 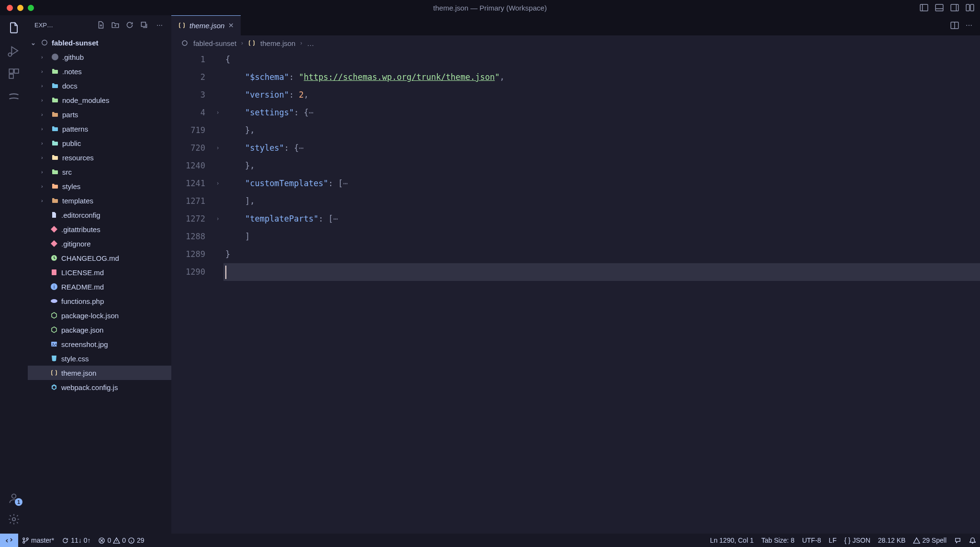 What do you see at coordinates (833, 540) in the screenshot?
I see `eol-item: LF` at bounding box center [833, 540].